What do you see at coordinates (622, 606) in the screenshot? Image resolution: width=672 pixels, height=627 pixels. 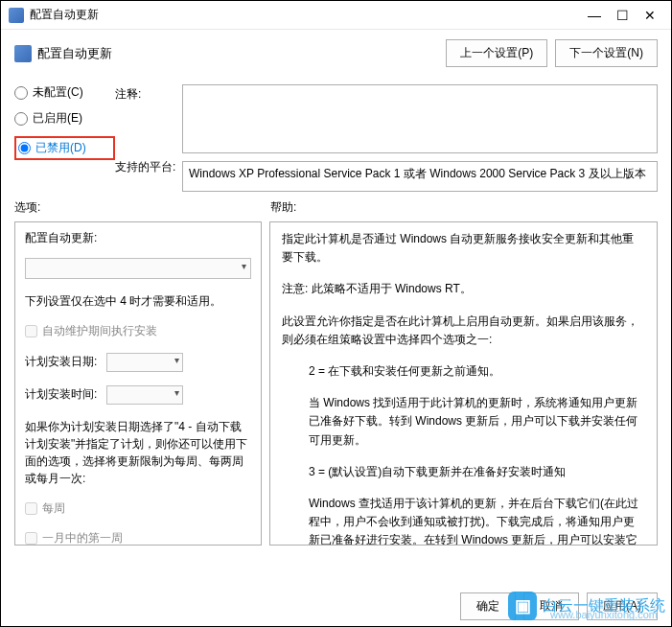 I see `apply-button: 应用(A)` at bounding box center [622, 606].